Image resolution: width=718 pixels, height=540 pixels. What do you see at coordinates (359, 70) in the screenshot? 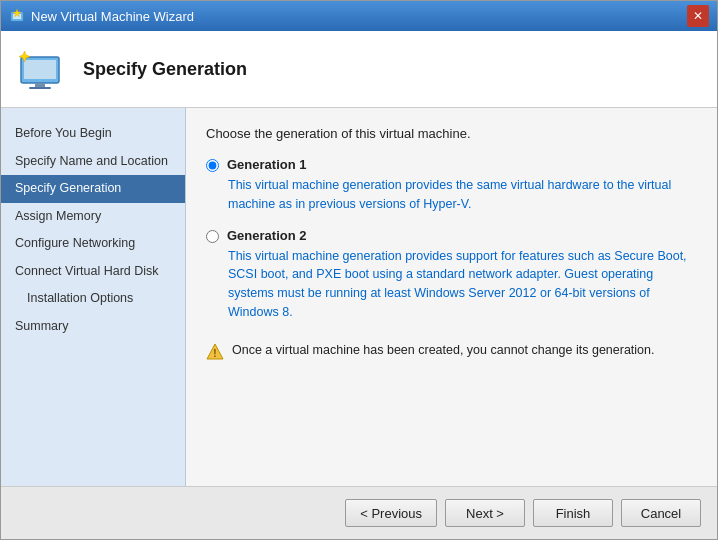
I see `header-section: Specify Generation` at bounding box center [359, 70].